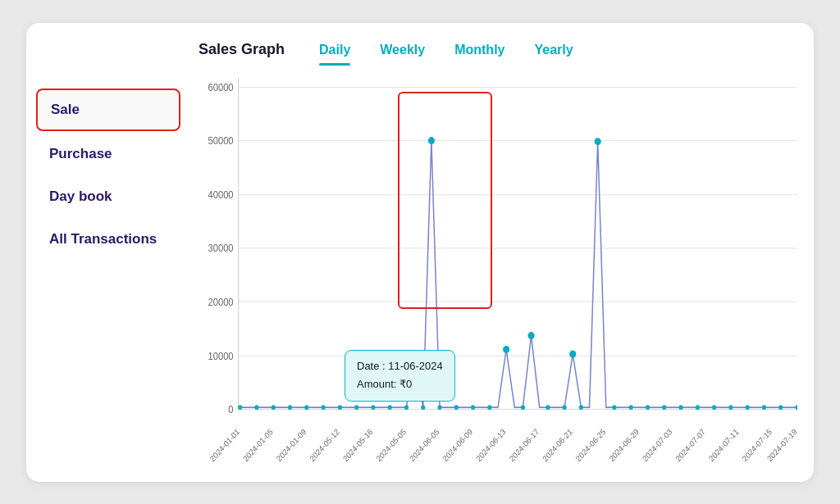 The height and width of the screenshot is (504, 840). I want to click on svg-text: 0, so click(231, 409).